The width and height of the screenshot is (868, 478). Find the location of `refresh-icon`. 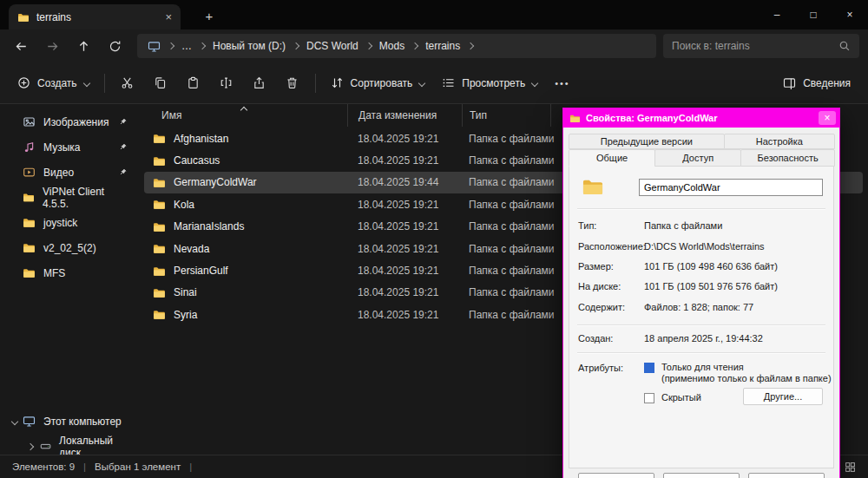

refresh-icon is located at coordinates (115, 47).